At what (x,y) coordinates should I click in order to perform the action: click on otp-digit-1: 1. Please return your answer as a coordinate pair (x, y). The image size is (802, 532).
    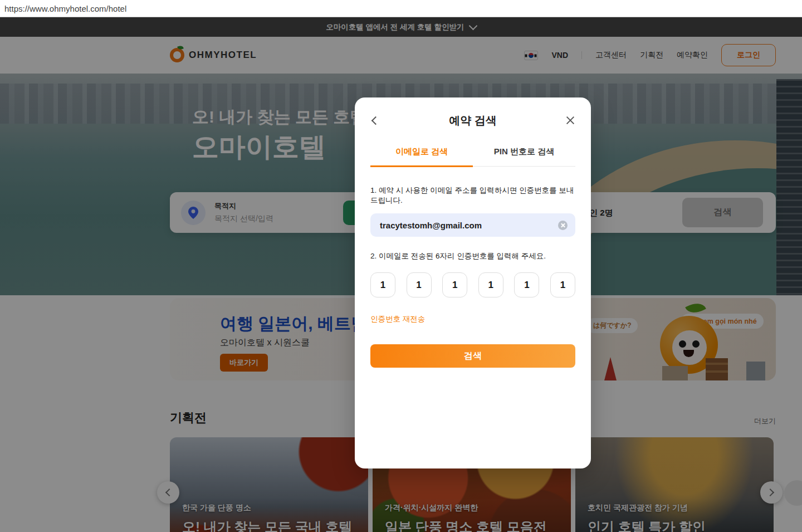
    Looking at the image, I should click on (383, 285).